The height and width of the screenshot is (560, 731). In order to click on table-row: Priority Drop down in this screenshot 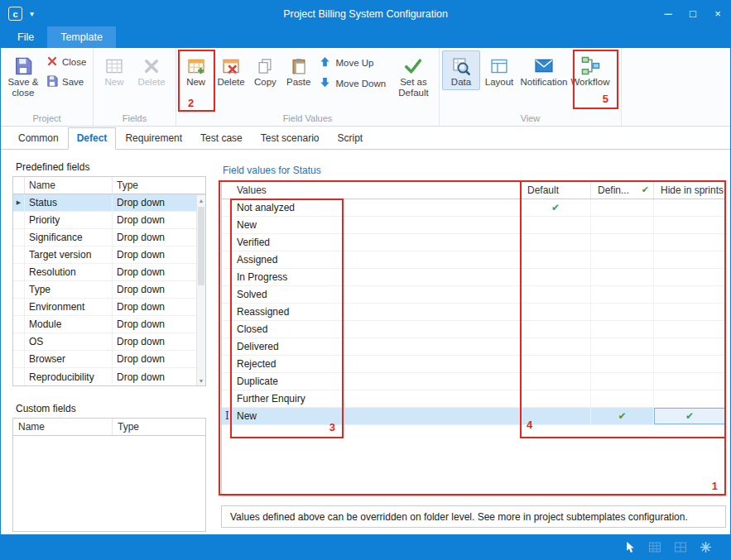, I will do `click(109, 220)`.